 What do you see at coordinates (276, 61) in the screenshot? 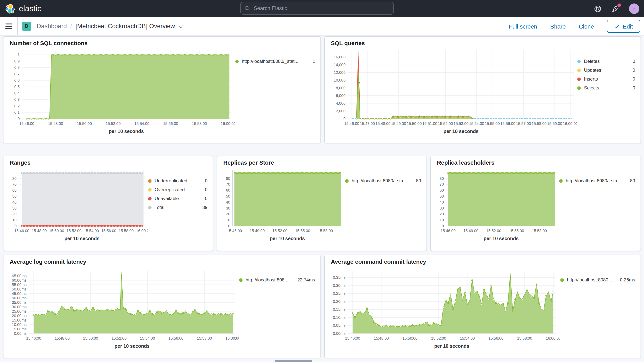
I see `legend-item: http://localhost:8080/_stat...1` at bounding box center [276, 61].